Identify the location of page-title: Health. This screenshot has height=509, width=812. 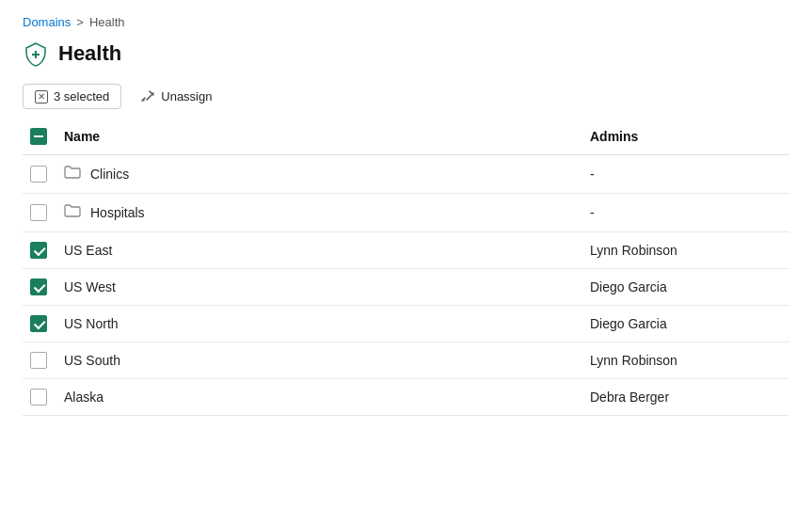
(90, 54).